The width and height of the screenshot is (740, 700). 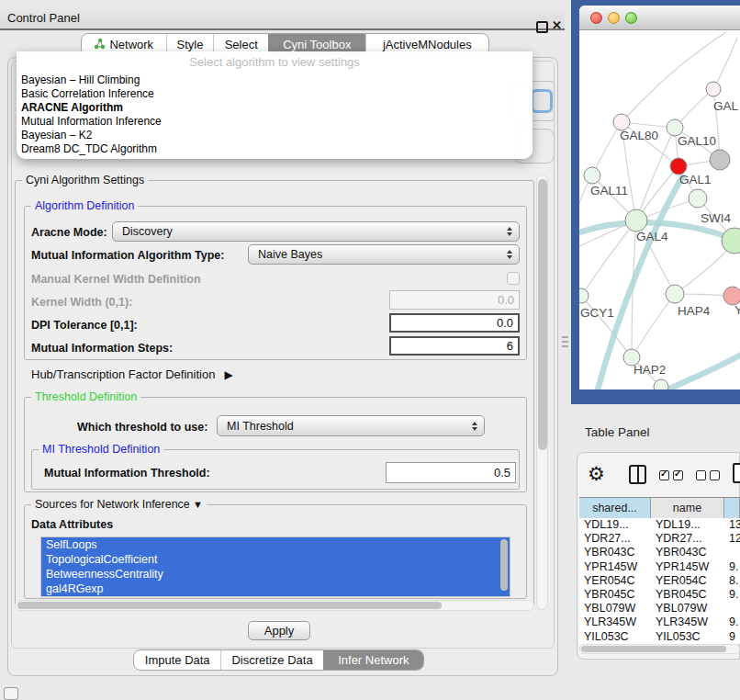 I want to click on minimize-window-icon, so click(x=613, y=18).